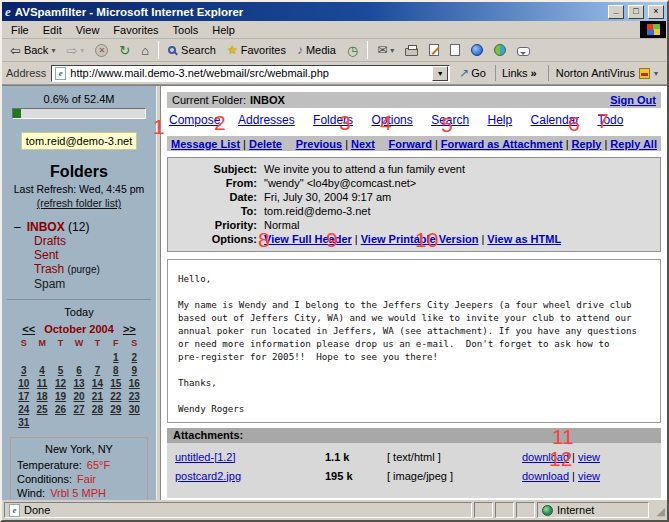 The height and width of the screenshot is (522, 669). What do you see at coordinates (410, 144) in the screenshot?
I see `forward-link: Forward` at bounding box center [410, 144].